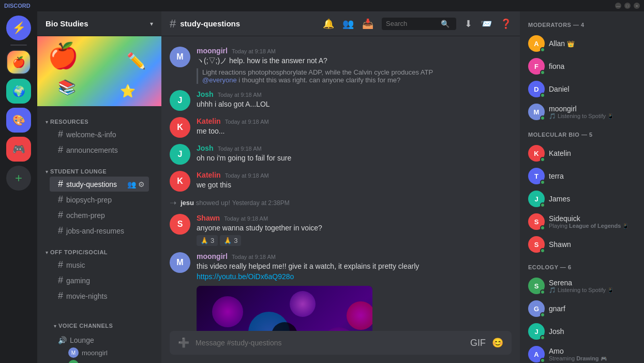  What do you see at coordinates (592, 331) in the screenshot?
I see `member-info: Josh` at bounding box center [592, 331].